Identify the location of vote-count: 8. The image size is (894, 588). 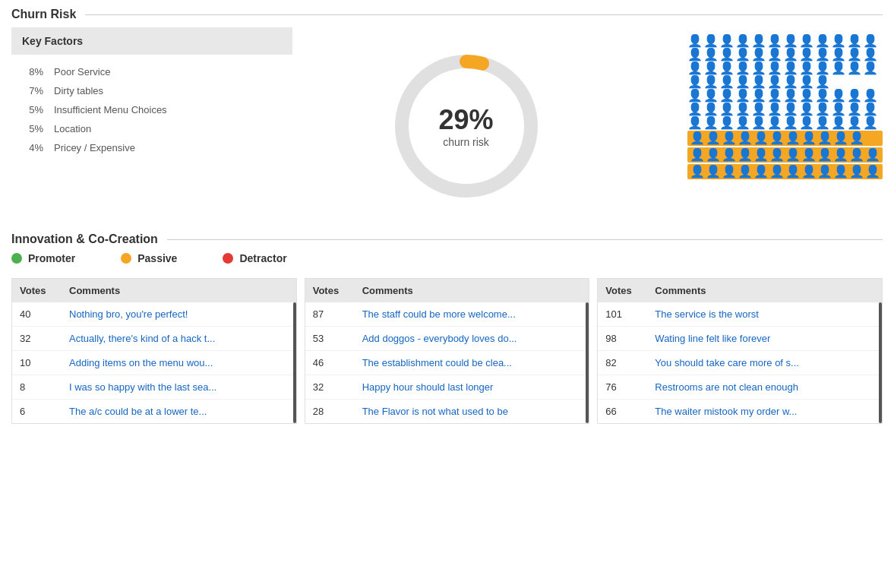
(44, 387).